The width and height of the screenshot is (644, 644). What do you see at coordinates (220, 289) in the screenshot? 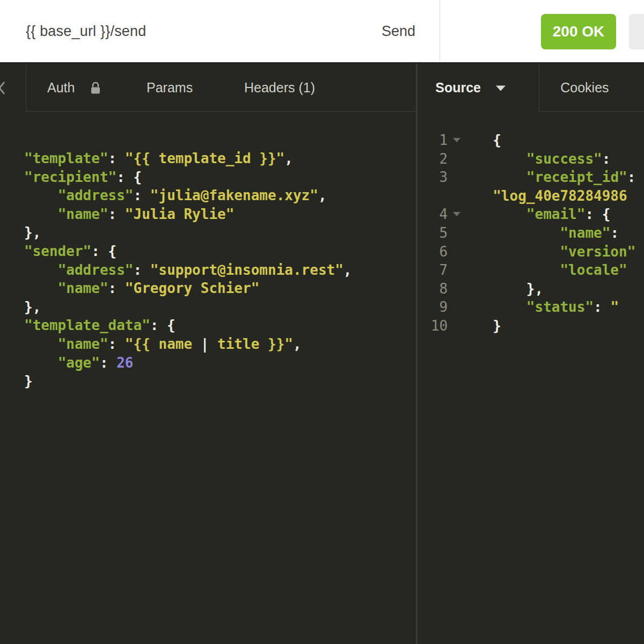
I see `code-line: "name": "Gregory Schier"` at bounding box center [220, 289].